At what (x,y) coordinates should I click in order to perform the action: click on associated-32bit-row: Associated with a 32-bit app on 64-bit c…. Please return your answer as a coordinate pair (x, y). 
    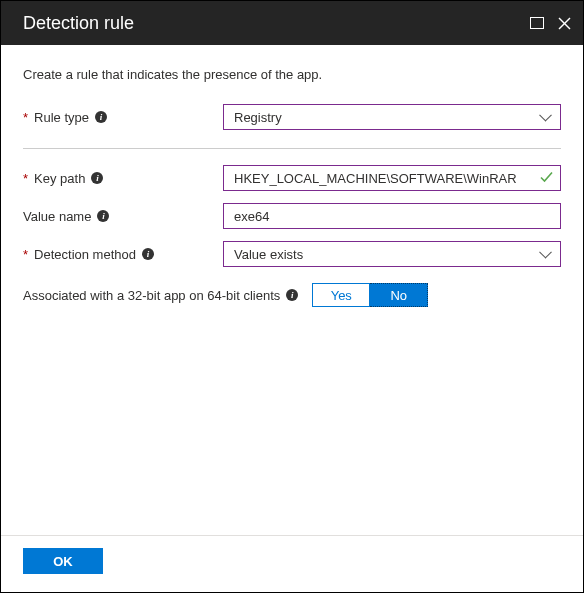
    Looking at the image, I should click on (292, 295).